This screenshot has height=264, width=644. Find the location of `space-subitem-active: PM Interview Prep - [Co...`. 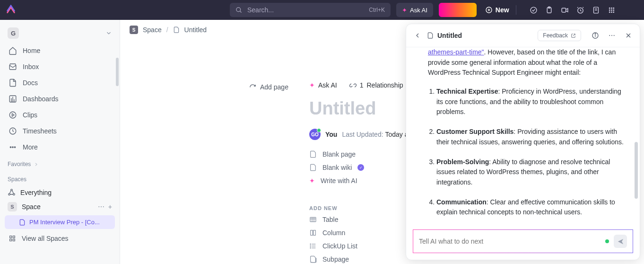

space-subitem-active: PM Interview Prep - [Co... is located at coordinates (60, 222).